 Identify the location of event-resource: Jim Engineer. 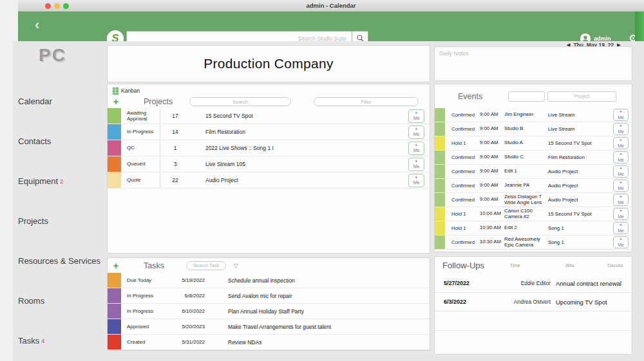
(524, 115).